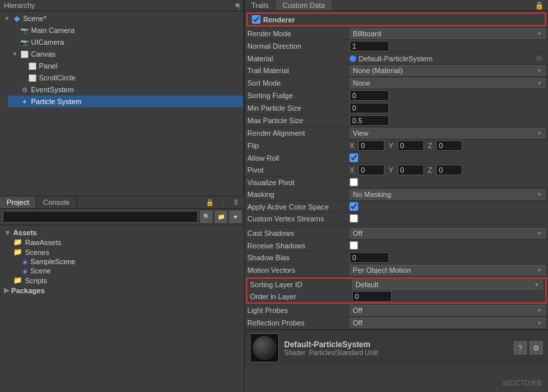  Describe the element at coordinates (7, 18) in the screenshot. I see `scene-arrow: ▼` at that location.